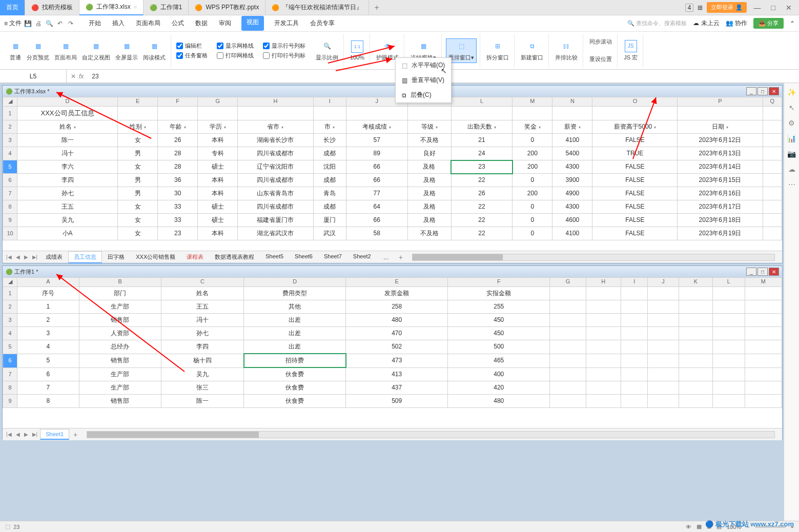 The width and height of the screenshot is (799, 532). Describe the element at coordinates (48, 334) in the screenshot. I see `cell: 3` at that location.